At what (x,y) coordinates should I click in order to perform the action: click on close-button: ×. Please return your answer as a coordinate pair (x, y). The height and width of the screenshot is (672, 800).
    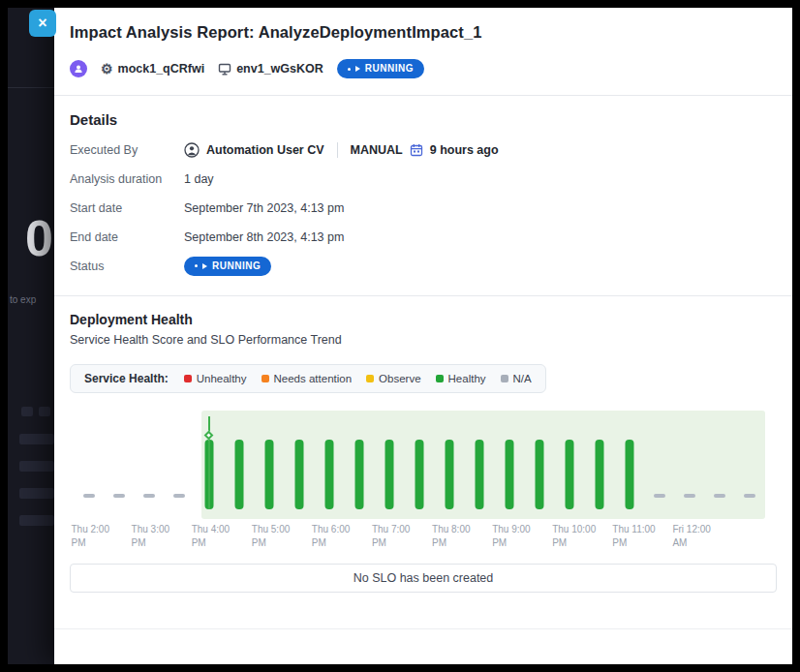
    Looking at the image, I should click on (43, 23).